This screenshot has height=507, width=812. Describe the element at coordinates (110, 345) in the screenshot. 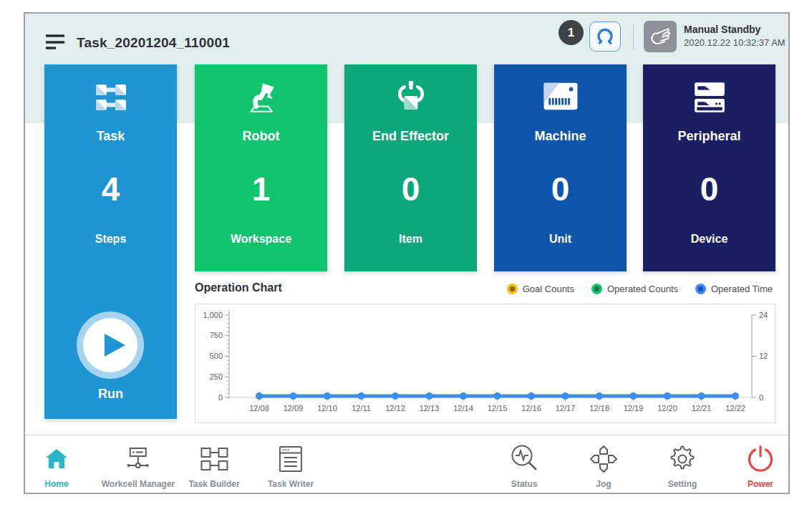

I see `run-button-circle` at that location.